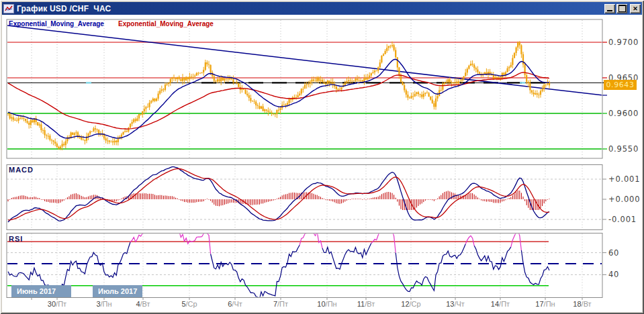 The height and width of the screenshot is (314, 644). What do you see at coordinates (625, 179) in the screenshot?
I see `macd-axis-label: +0.001` at bounding box center [625, 179].